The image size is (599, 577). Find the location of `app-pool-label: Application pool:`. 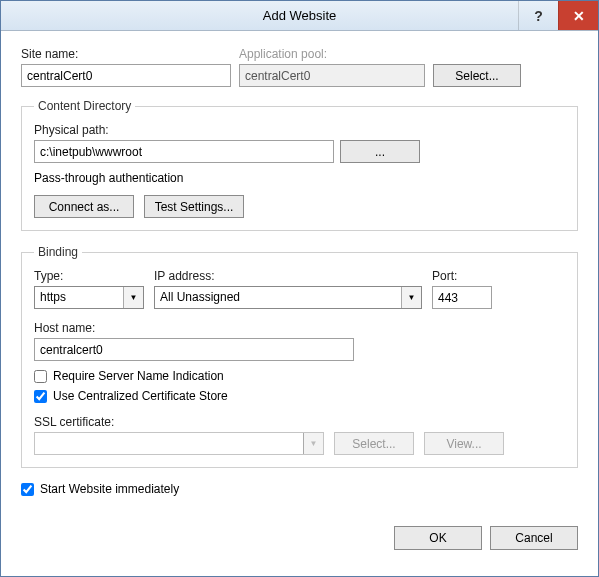

app-pool-label: Application pool: is located at coordinates (332, 54).